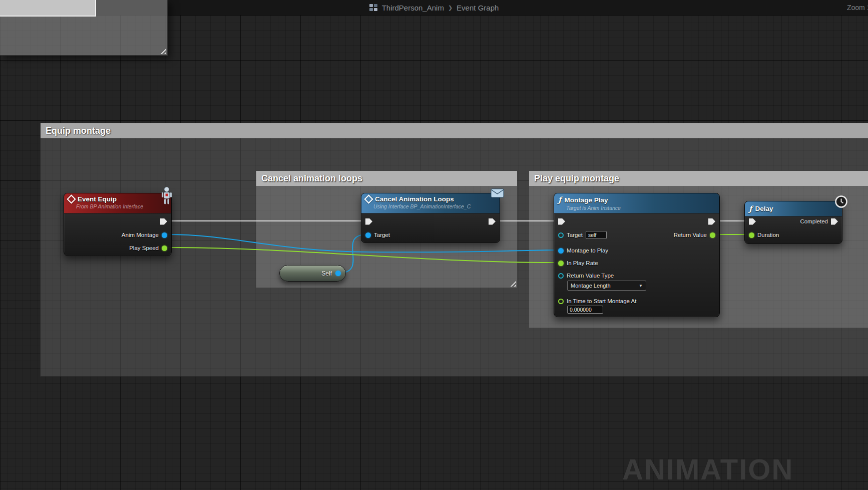 The height and width of the screenshot is (490, 868). What do you see at coordinates (386, 178) in the screenshot?
I see `comment-cancel-loops-header: Cancel animation loops` at bounding box center [386, 178].